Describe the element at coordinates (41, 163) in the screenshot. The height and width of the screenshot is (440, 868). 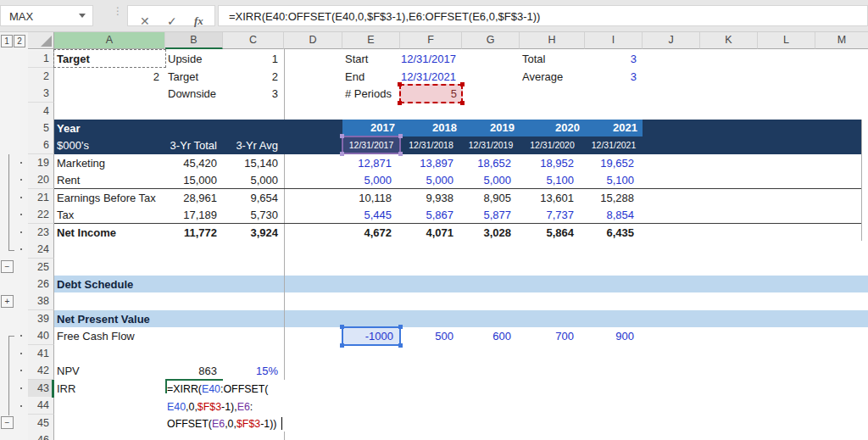
I see `row-header-19: 19` at that location.